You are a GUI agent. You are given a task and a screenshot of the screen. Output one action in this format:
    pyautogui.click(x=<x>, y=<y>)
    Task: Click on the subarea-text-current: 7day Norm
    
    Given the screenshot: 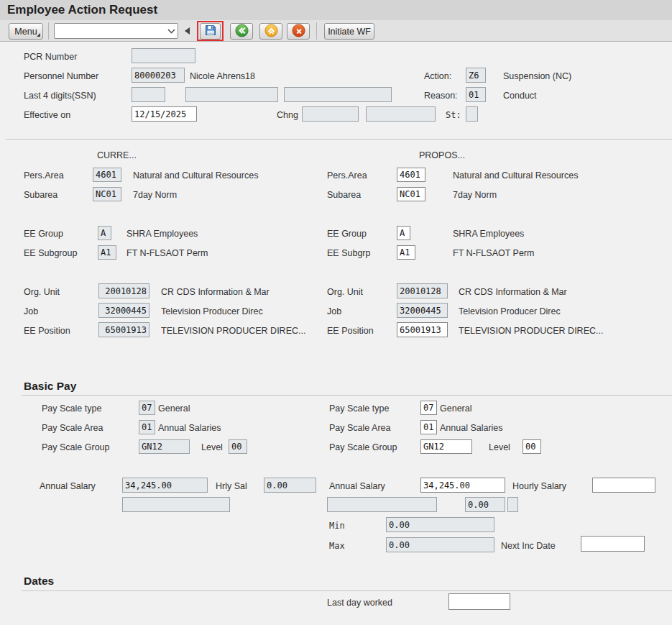 What is the action you would take?
    pyautogui.click(x=155, y=195)
    